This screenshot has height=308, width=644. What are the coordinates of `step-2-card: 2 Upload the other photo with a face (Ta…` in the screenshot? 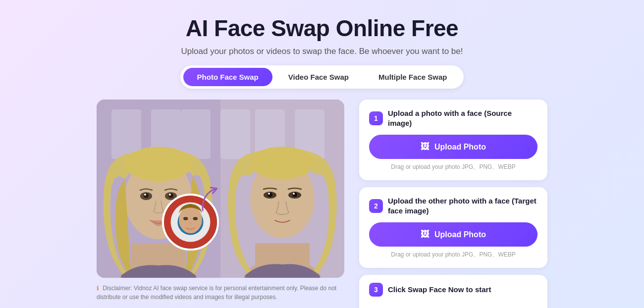 It's located at (453, 228).